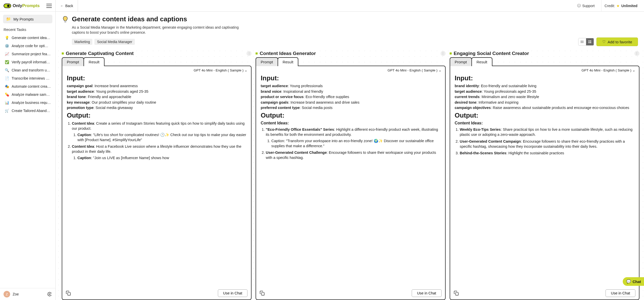 Image resolution: width=644 pixels, height=300 pixels. Describe the element at coordinates (157, 86) in the screenshot. I see `input-row: campaign goal: Increase brand awareness` at that location.